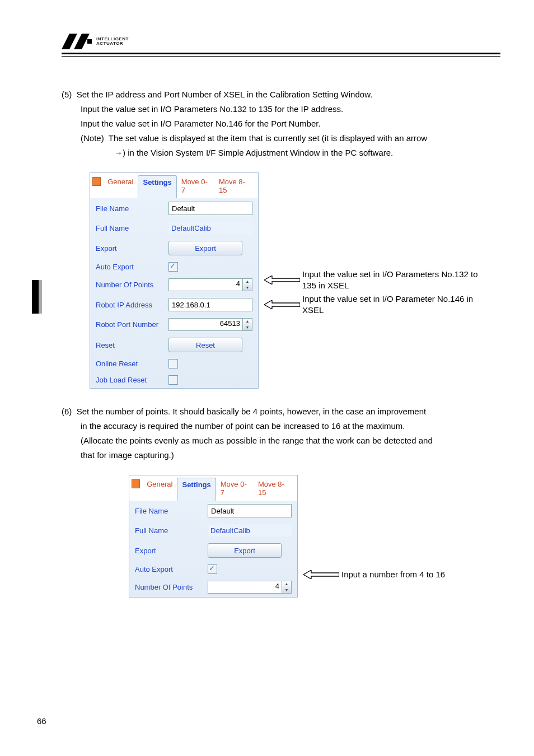  Describe the element at coordinates (77, 41) in the screenshot. I see `logo-icon` at that location.